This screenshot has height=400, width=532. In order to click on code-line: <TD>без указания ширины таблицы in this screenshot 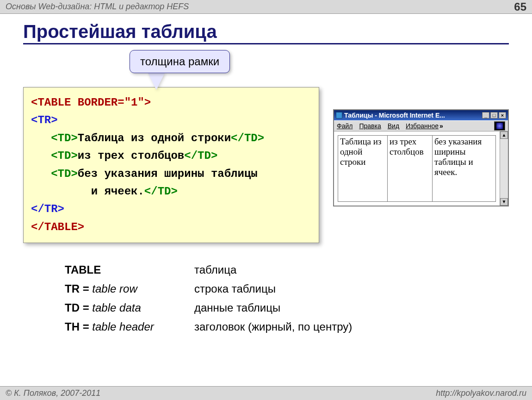, I will do `click(171, 174)`.